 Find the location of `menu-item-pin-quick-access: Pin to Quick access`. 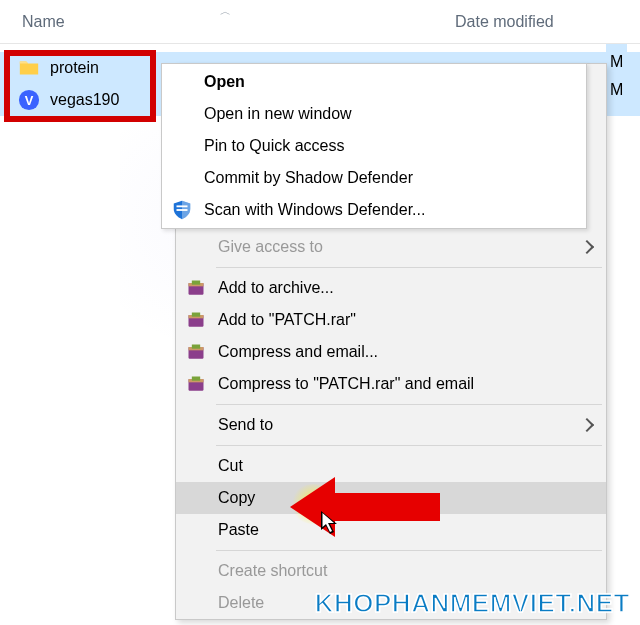

menu-item-pin-quick-access: Pin to Quick access is located at coordinates (374, 146).